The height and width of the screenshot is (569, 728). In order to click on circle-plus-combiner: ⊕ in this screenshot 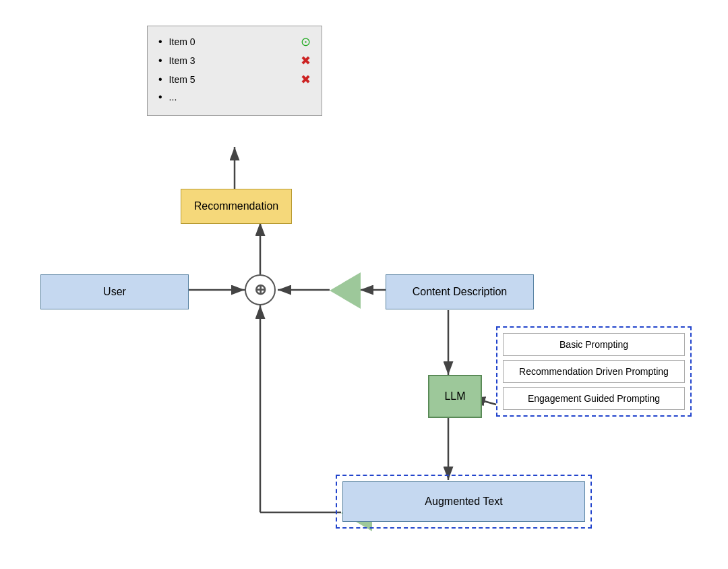, I will do `click(260, 290)`.